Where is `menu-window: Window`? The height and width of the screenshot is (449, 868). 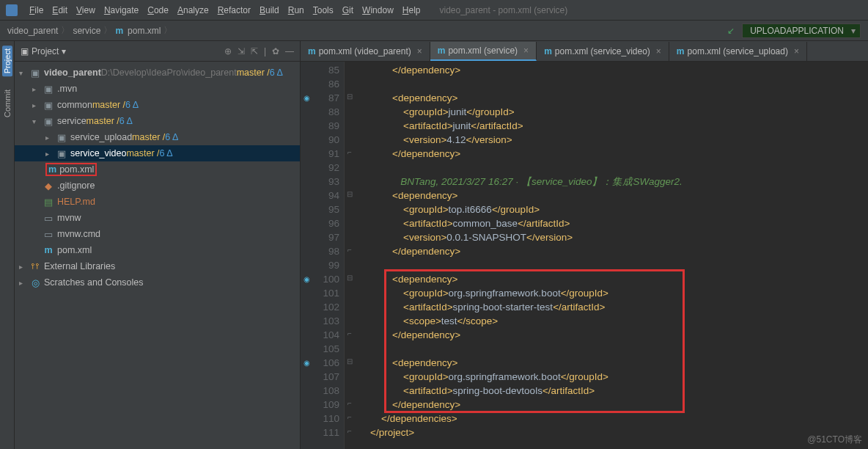
menu-window: Window is located at coordinates (378, 10).